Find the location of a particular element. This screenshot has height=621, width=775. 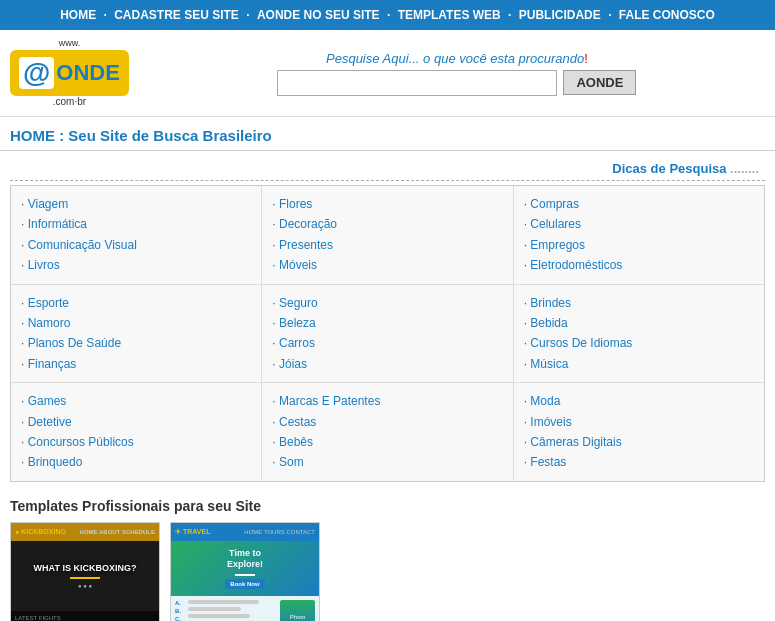

logo-box: @ ONDE is located at coordinates (70, 73).